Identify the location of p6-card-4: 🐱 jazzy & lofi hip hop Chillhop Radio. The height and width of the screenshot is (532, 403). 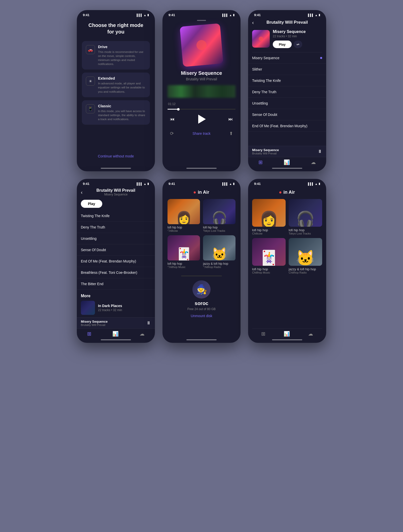
(305, 256).